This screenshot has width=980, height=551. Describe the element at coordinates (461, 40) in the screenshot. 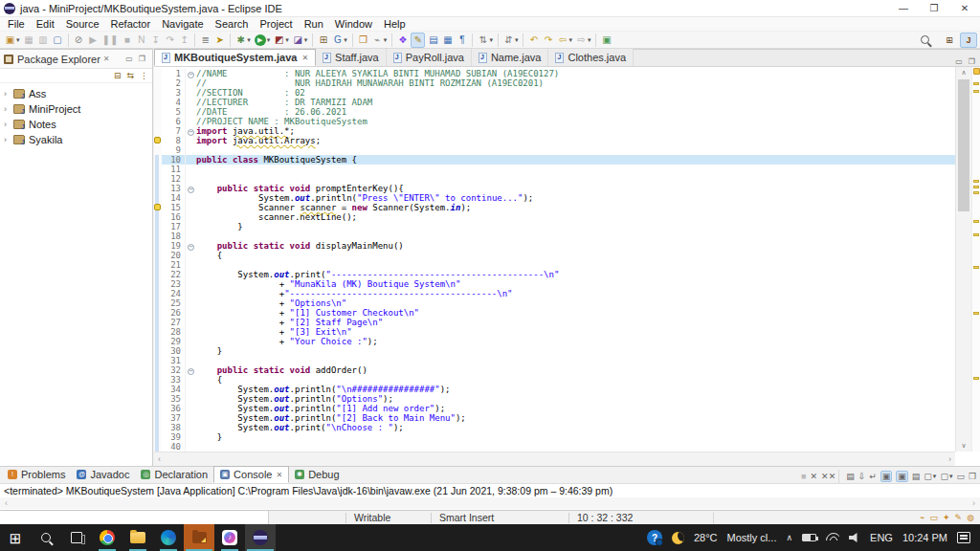

I see `show-paragraph-button: ¶` at that location.